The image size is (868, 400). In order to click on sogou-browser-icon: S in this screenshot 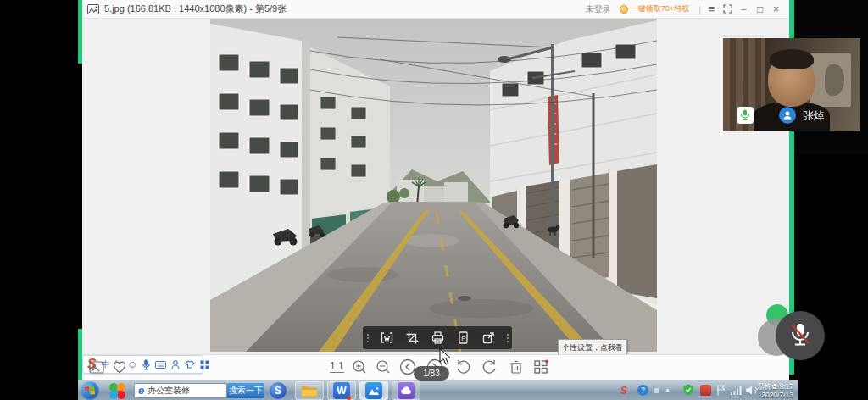, I will do `click(278, 391)`.